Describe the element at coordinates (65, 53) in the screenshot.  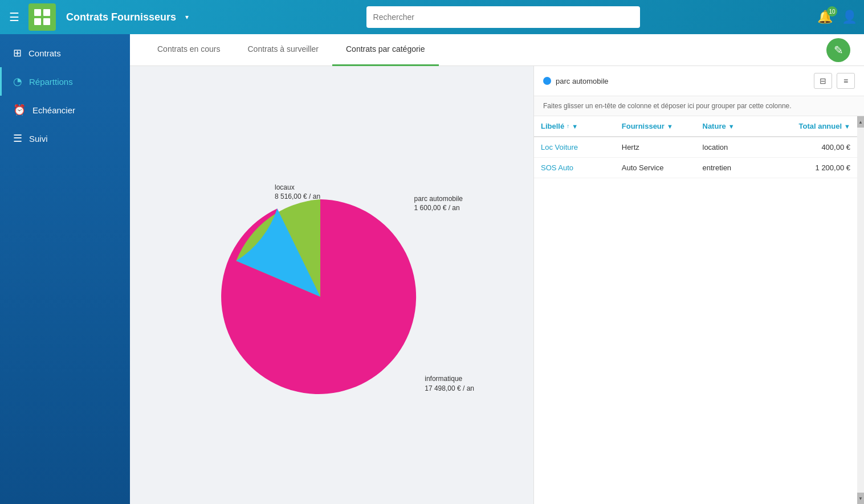
I see `sidebar-item-contrats: ⊞ Contrats` at that location.